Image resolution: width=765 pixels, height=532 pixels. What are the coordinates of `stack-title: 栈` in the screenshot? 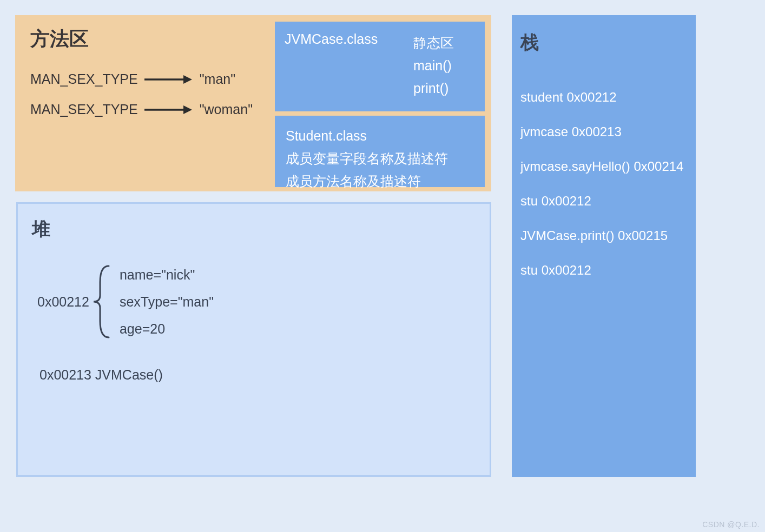 It's located at (530, 43).